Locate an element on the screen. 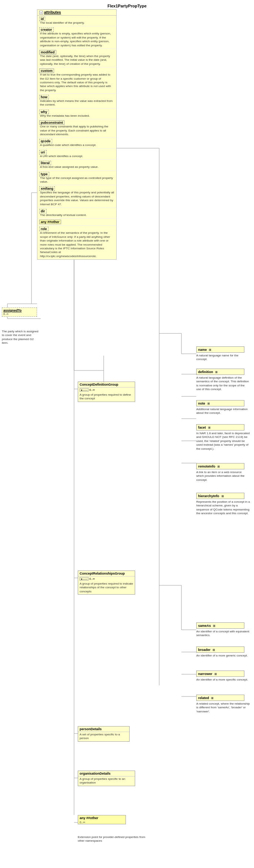 The image size is (254, 868). concept-definition-group-header: ConceptDefinitionGroup is located at coordinates (107, 385).